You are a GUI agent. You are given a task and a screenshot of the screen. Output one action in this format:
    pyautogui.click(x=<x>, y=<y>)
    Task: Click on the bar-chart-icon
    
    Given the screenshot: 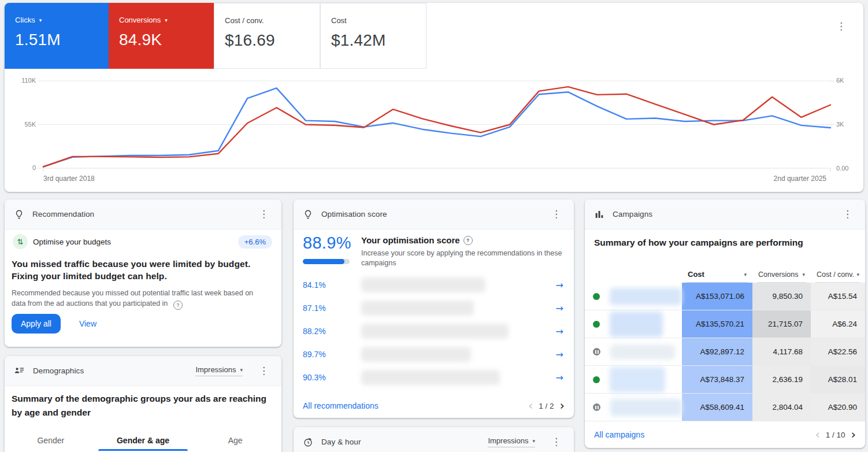 What is the action you would take?
    pyautogui.click(x=599, y=214)
    